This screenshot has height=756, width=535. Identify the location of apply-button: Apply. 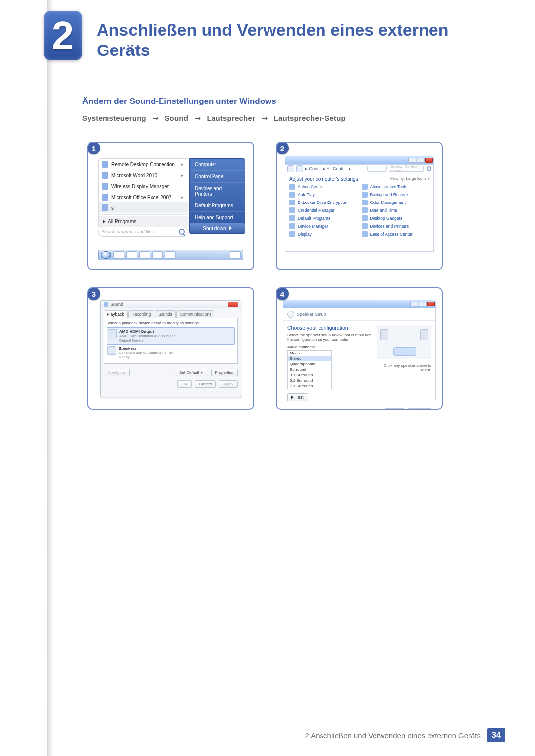
(228, 384).